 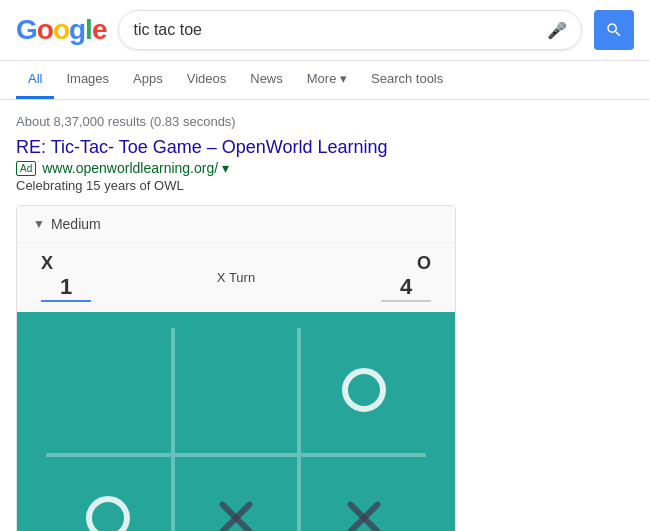 What do you see at coordinates (236, 278) in the screenshot?
I see `turn-indicator: X Turn` at bounding box center [236, 278].